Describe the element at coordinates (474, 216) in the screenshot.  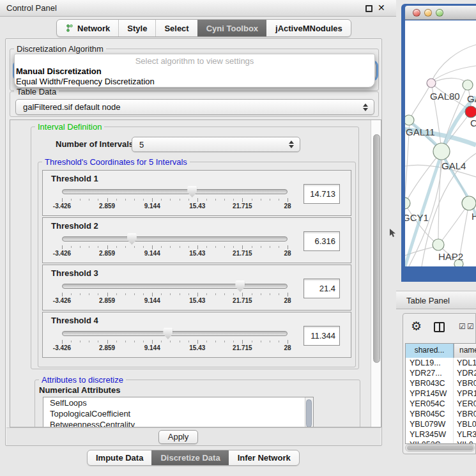
I see `node-label-h: H` at that location.